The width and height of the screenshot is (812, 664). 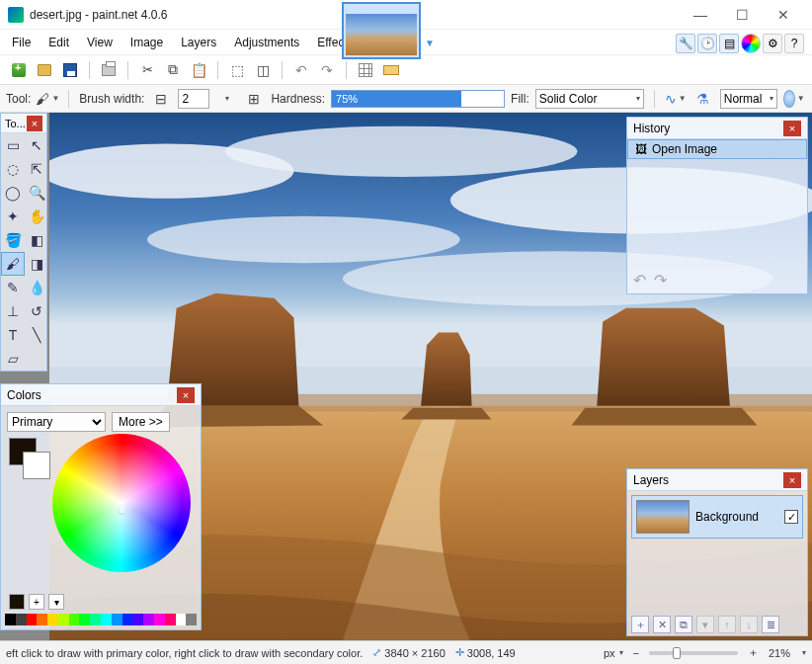 What do you see at coordinates (693, 653) in the screenshot?
I see `zoom-slider` at bounding box center [693, 653].